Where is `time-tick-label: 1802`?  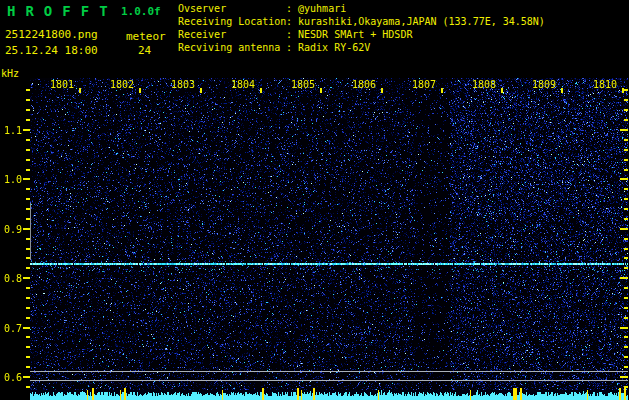 time-tick-label: 1802 is located at coordinates (117, 84).